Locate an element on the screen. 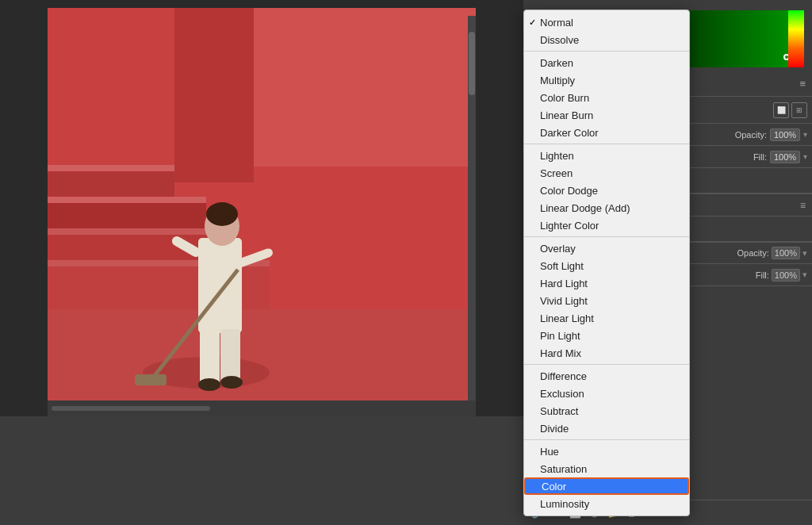 Image resolution: width=812 pixels, height=525 pixels. blend-color-dodge: Color Dodge is located at coordinates (607, 190).